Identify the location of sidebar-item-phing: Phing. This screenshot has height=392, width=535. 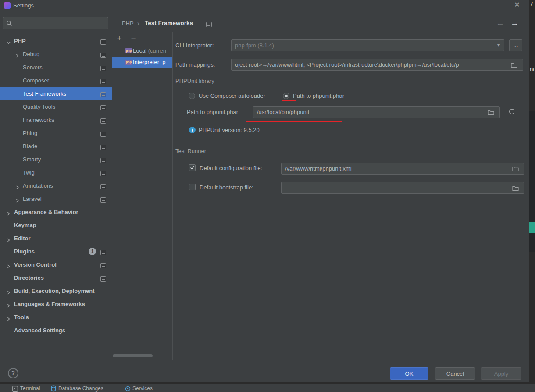
(56, 133).